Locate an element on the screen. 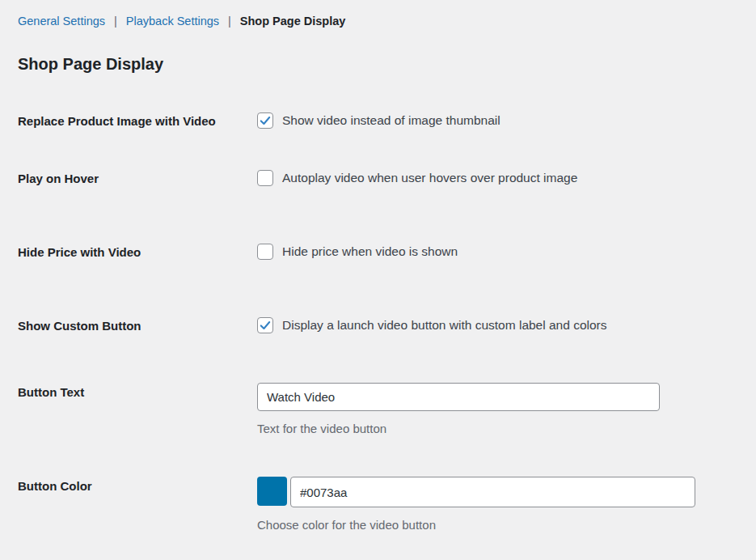 The width and height of the screenshot is (756, 560). checkbox-field-custom-button: Display a launch video button with custo… is located at coordinates (432, 325).